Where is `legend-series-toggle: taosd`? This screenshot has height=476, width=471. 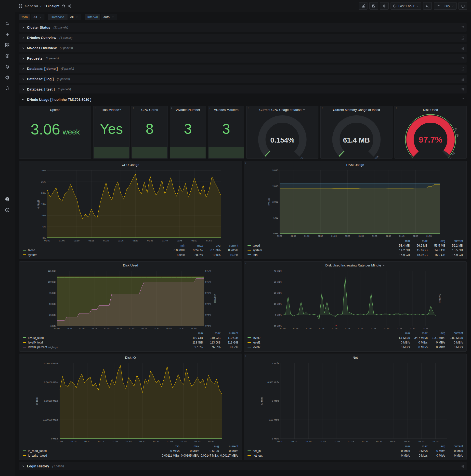 legend-series-toggle: taosd is located at coordinates (320, 246).